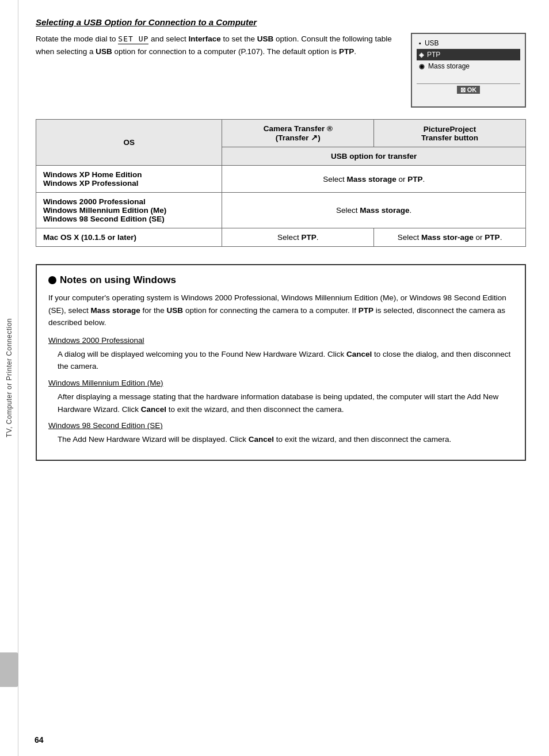 The width and height of the screenshot is (549, 756). I want to click on camera-menu-mass-storage: ◉ Mass storage, so click(468, 66).